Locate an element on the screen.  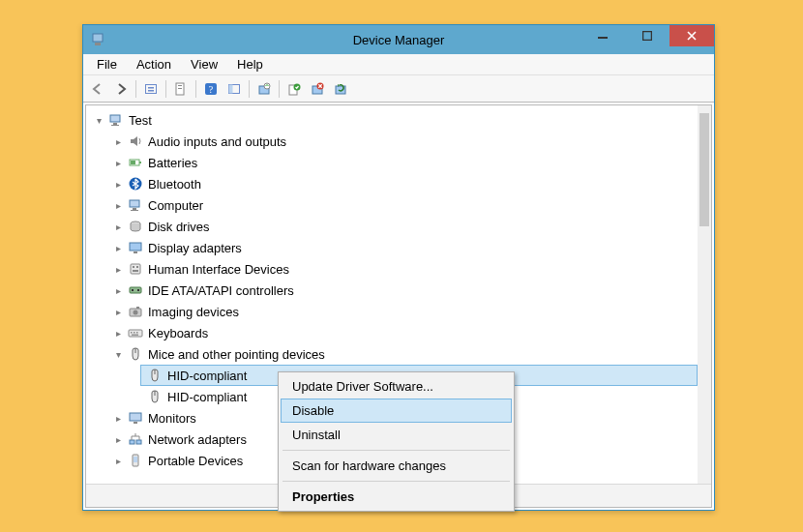
tree-item: ▾Mice and other pointing devices is located at coordinates (392, 354).